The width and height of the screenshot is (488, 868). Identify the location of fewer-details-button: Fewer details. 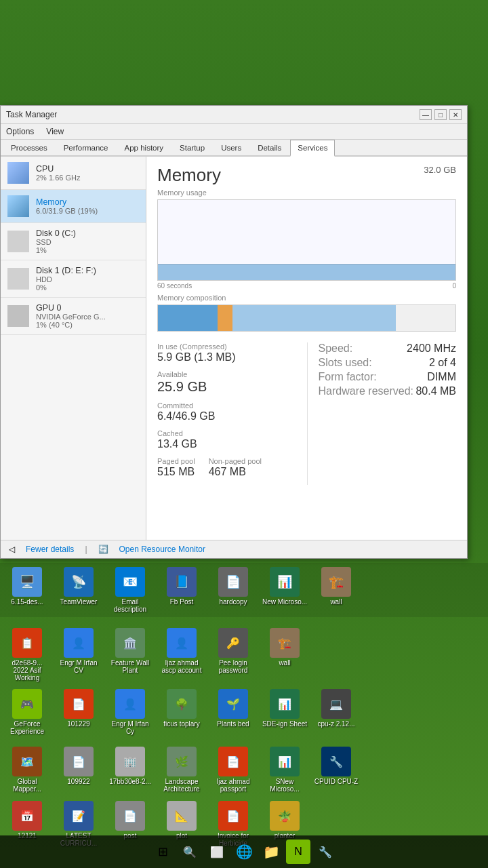
(50, 549).